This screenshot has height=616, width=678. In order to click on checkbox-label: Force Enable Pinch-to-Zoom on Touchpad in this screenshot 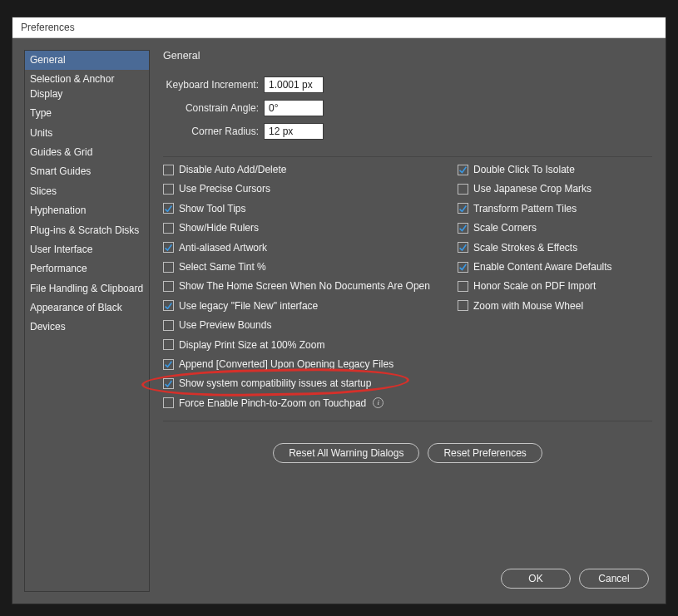, I will do `click(273, 403)`.